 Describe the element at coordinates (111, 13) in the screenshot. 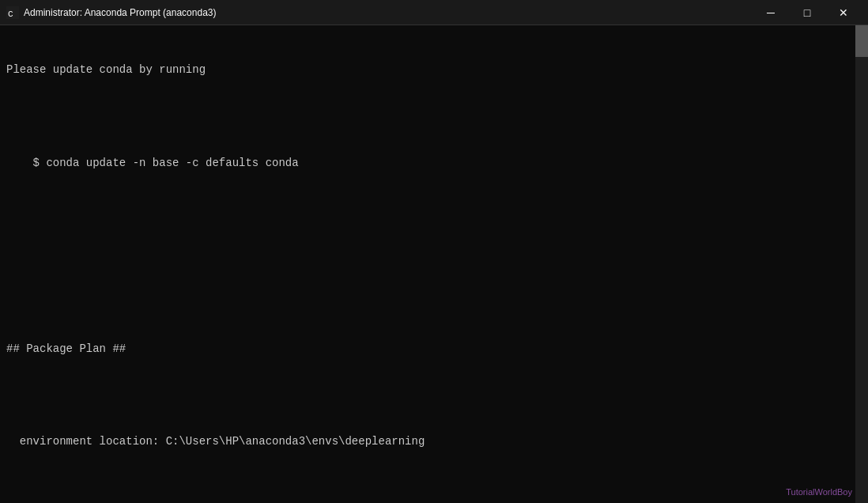

I see `title-bar-left: C Administrator: Anaconda Prompt (anacon…` at that location.